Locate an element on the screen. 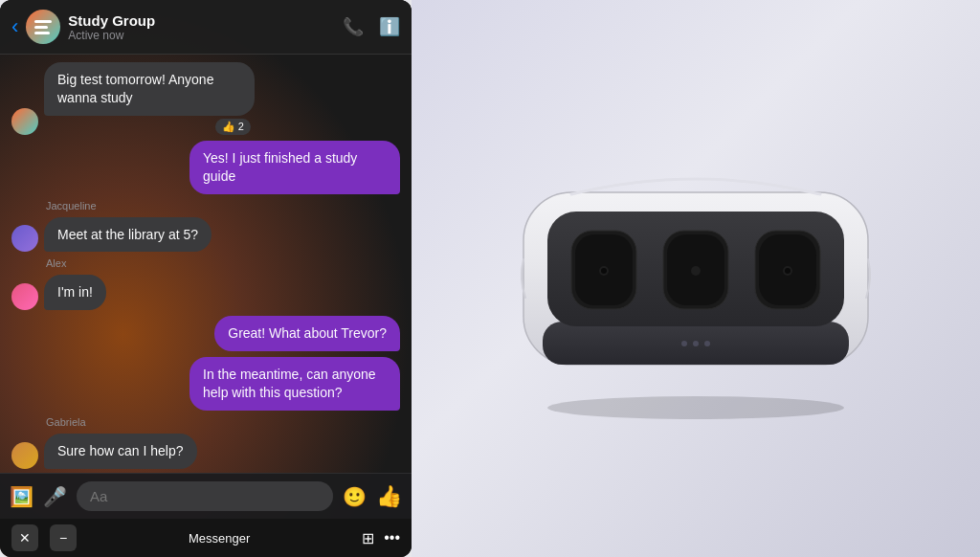 The height and width of the screenshot is (557, 980). bottom-left-actions: ✕ − is located at coordinates (44, 538).